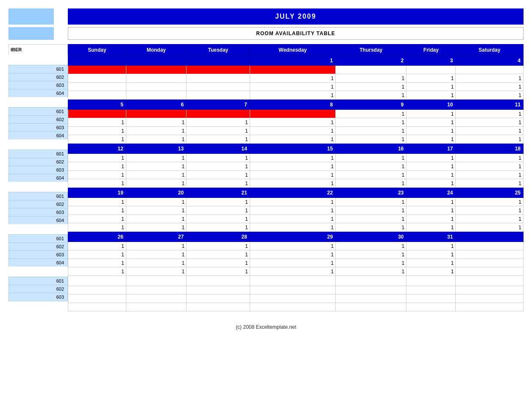  What do you see at coordinates (156, 61) in the screenshot?
I see `w1-mon` at bounding box center [156, 61].